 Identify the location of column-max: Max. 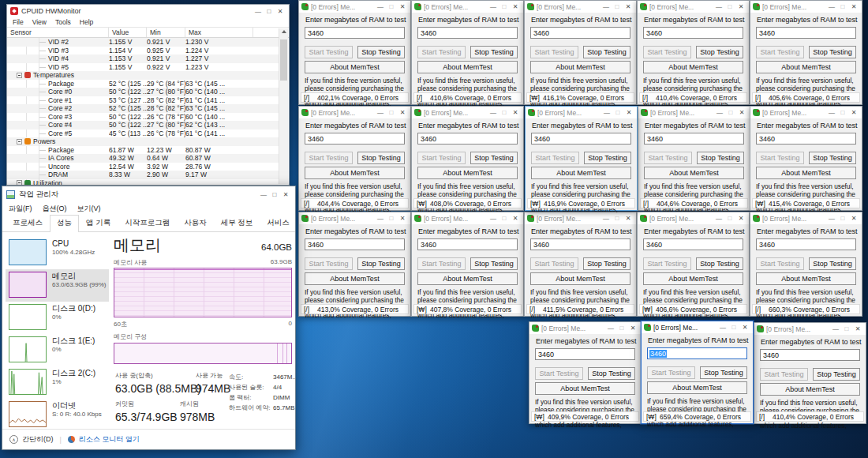
(219, 32).